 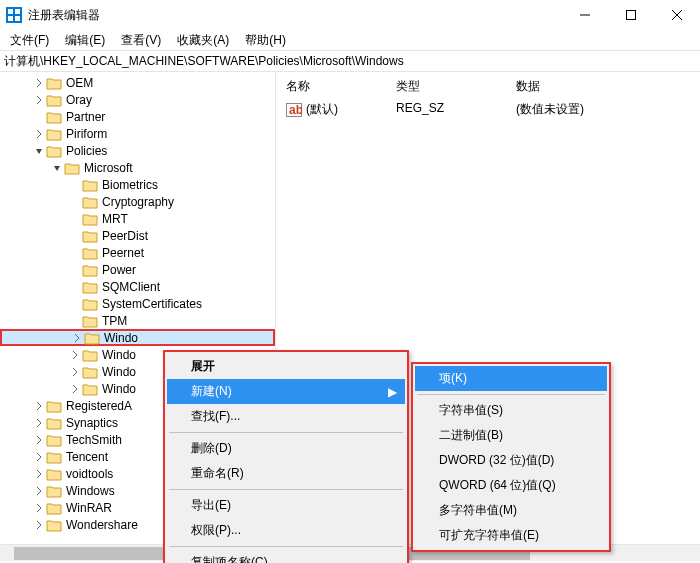 I want to click on ctx-new-dword: DWORD (32 位)值(D), so click(x=511, y=460).